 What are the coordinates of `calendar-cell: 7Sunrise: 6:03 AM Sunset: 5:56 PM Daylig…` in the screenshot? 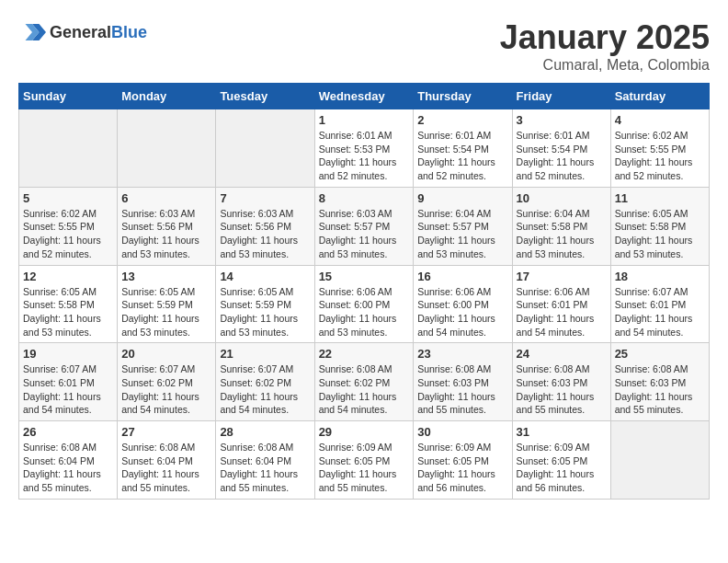 It's located at (265, 226).